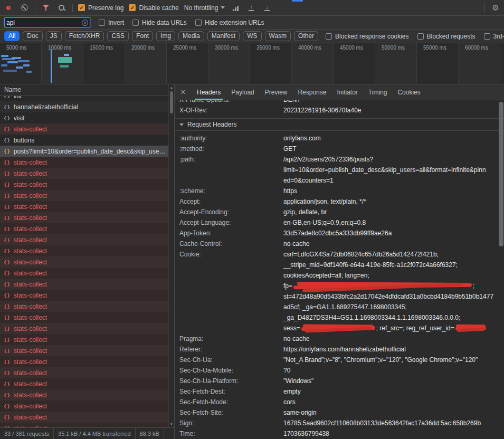 This screenshot has width=504, height=439. I want to click on filter-chip-fetchxhr: Fetch/XHR, so click(84, 36).